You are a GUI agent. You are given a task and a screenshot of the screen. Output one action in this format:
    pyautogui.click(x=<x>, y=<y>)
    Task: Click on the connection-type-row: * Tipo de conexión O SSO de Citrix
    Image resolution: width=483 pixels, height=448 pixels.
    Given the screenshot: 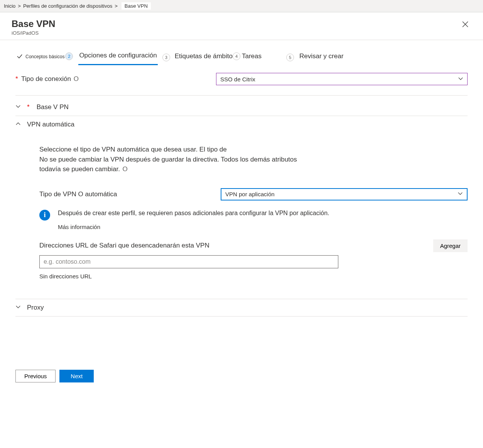 What is the action you would take?
    pyautogui.click(x=242, y=81)
    